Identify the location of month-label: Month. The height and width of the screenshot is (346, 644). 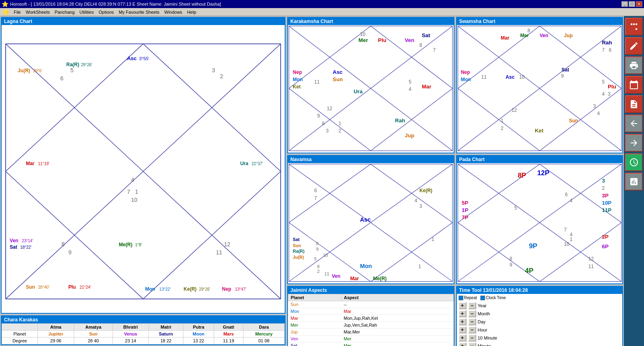
(549, 314).